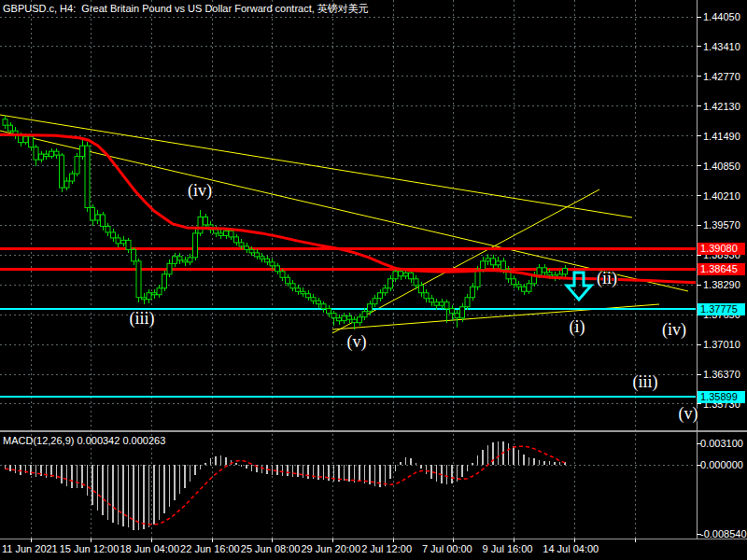  I want to click on time-tick-label: 7 Jul 00:00, so click(447, 549).